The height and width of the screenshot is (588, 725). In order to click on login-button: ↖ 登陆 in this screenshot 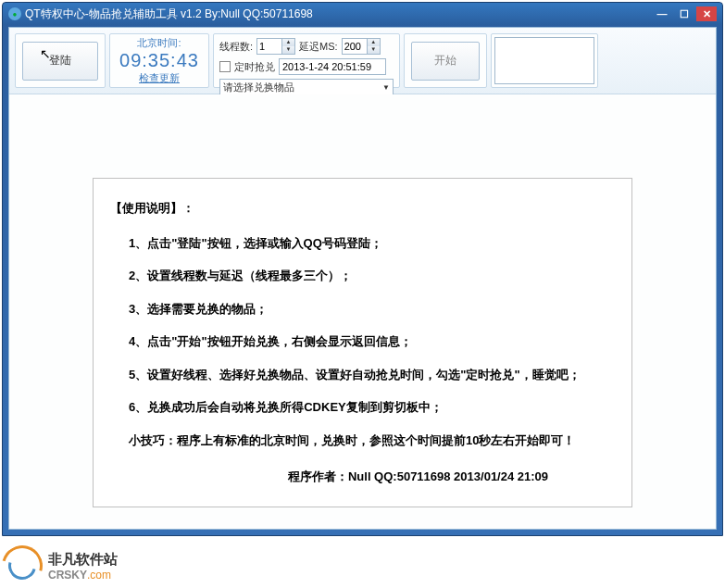, I will do `click(60, 61)`.